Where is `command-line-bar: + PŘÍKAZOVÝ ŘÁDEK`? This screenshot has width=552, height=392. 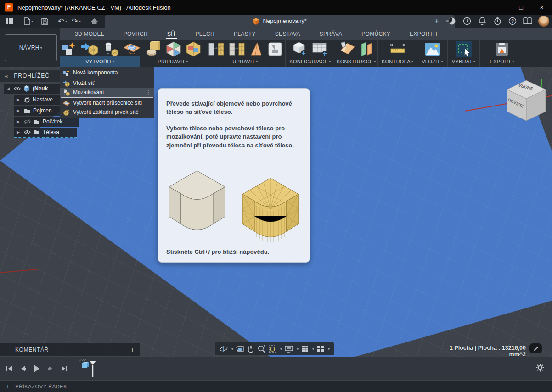 command-line-bar: + PŘÍKAZOVÝ ŘÁDEK is located at coordinates (276, 386).